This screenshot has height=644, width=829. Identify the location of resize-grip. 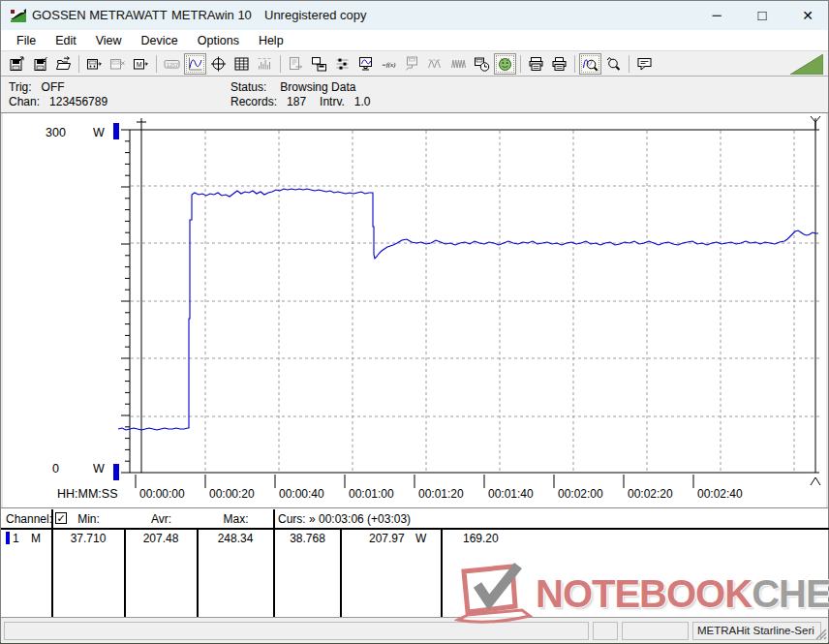
(821, 635).